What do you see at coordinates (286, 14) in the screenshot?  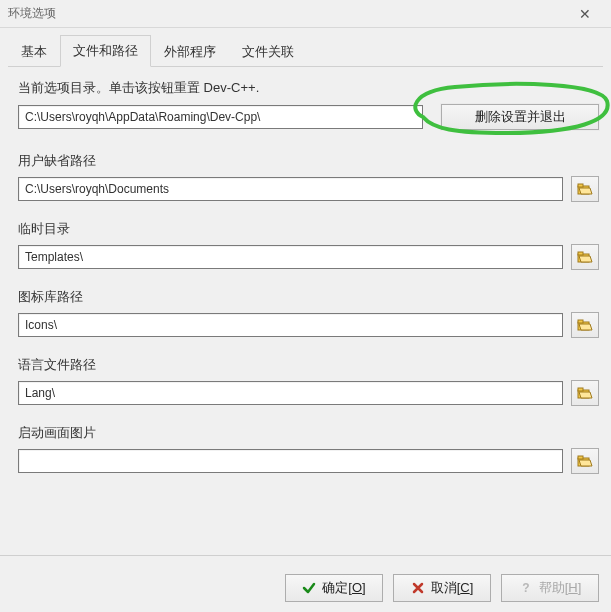 I see `window-title: 环境选项` at bounding box center [286, 14].